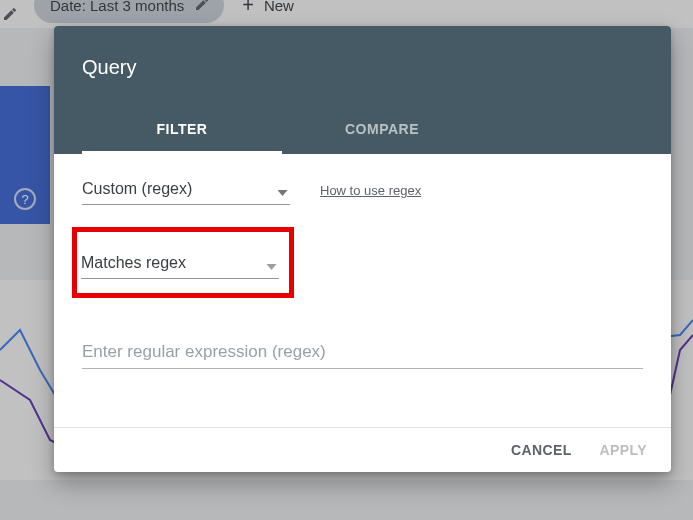  What do you see at coordinates (382, 130) in the screenshot?
I see `tab-compare: COMPARE` at bounding box center [382, 130].